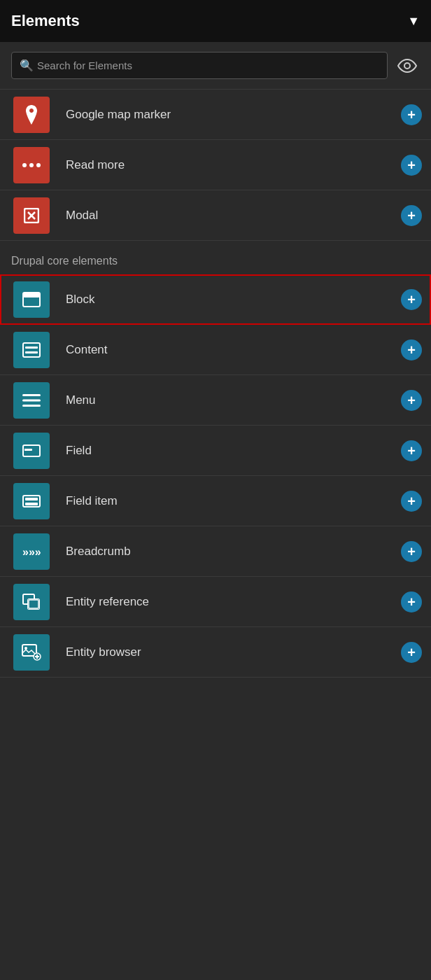 The image size is (431, 980). Describe the element at coordinates (31, 552) in the screenshot. I see `item-icon-wrapper: »»»` at that location.